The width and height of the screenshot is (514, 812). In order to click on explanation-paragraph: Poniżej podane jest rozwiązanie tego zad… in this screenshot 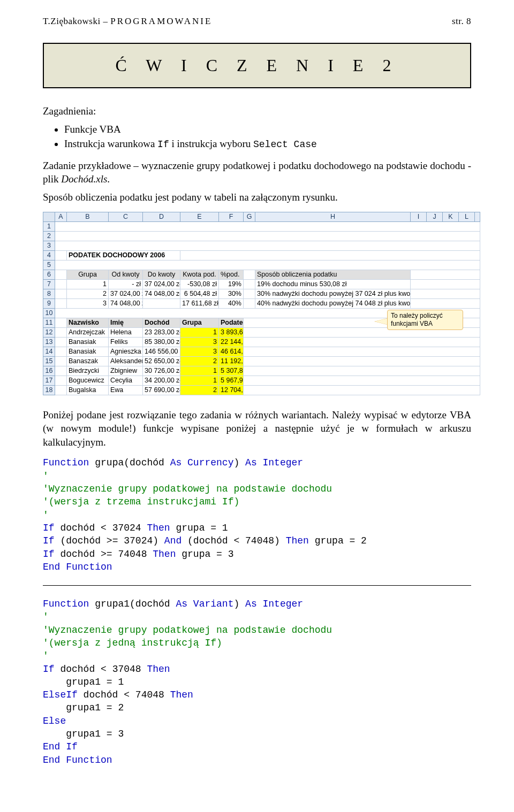, I will do `click(257, 429)`.